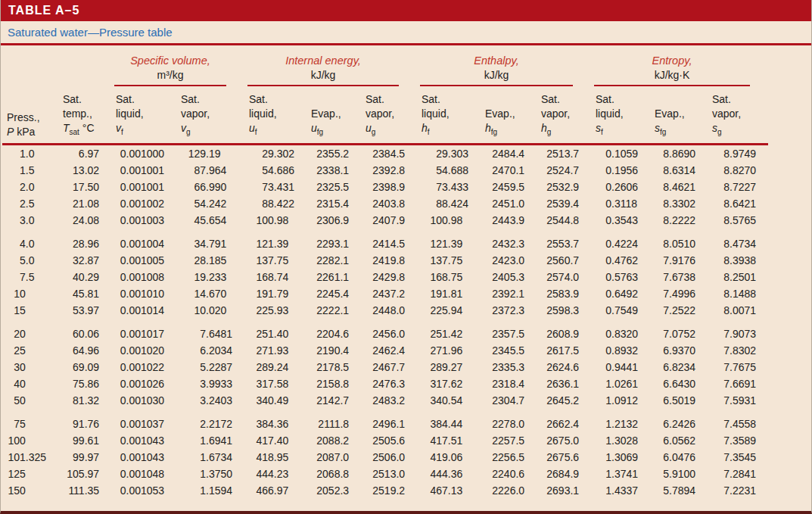  What do you see at coordinates (521, 277) in the screenshot?
I see `cell-fraction-part: .3` at bounding box center [521, 277].